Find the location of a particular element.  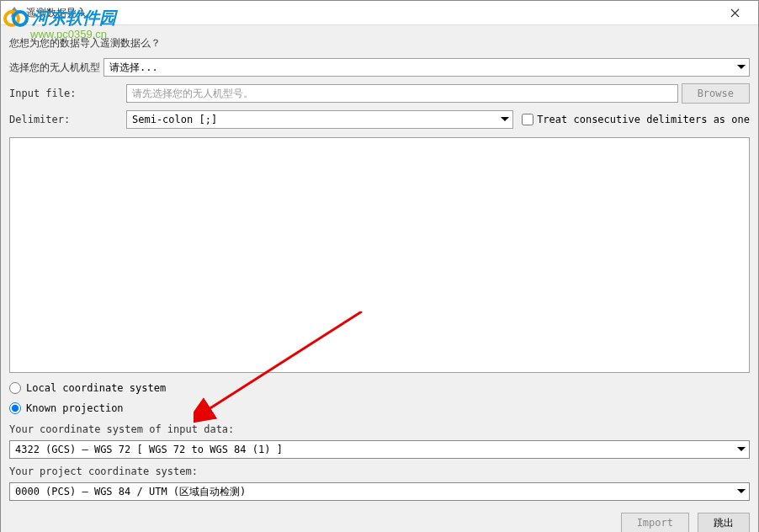

coord-project-label: Your project coordinate system: is located at coordinates (380, 471).